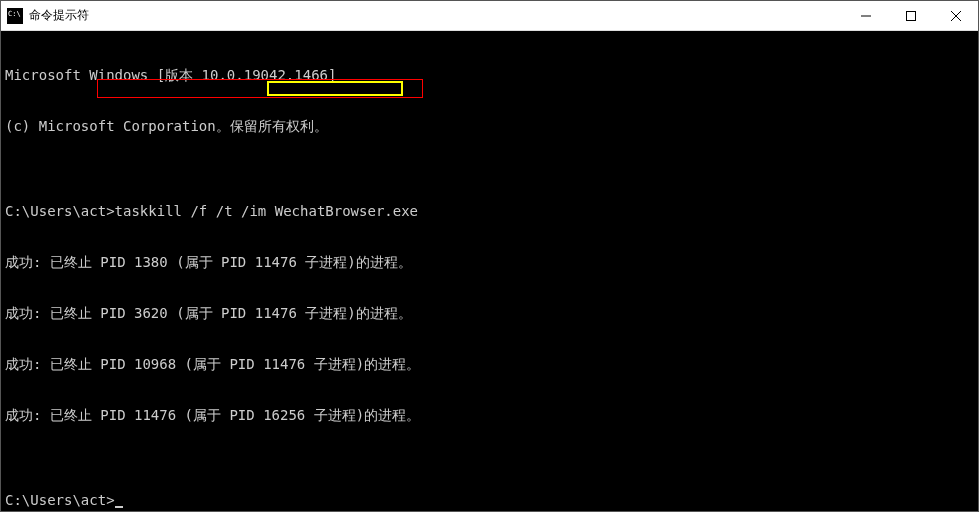 The height and width of the screenshot is (512, 979). I want to click on terminal-line: Microsoft Windows [版本 10.0.19042.1466], so click(490, 76).